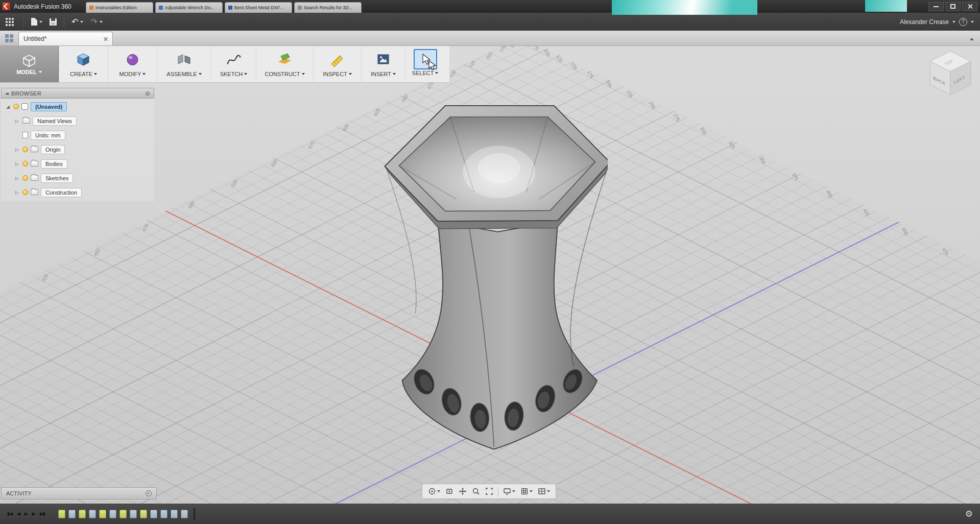  What do you see at coordinates (189, 7) in the screenshot?
I see `browser-tab: Adjustable Wrench Do...` at bounding box center [189, 7].